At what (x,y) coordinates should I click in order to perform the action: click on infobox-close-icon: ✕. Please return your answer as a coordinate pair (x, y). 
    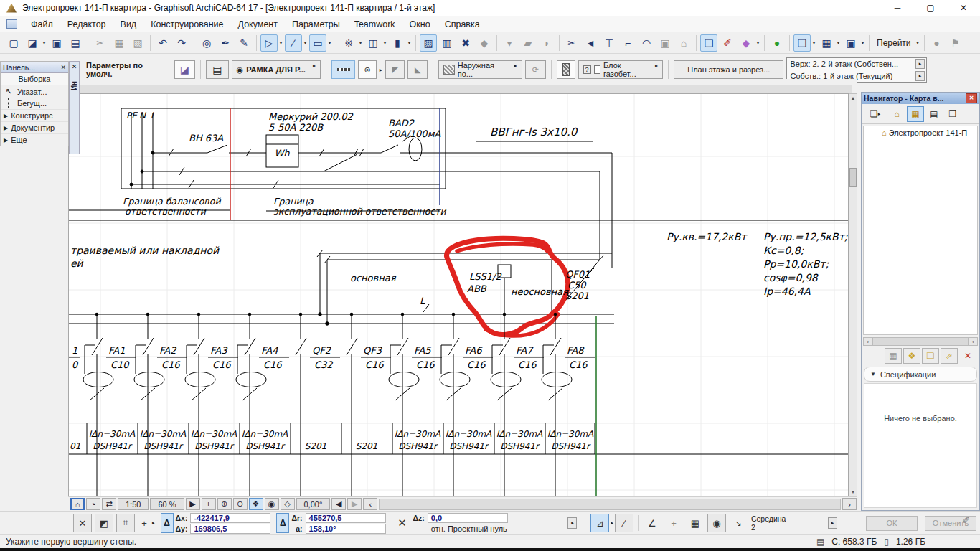
    Looking at the image, I should click on (75, 67).